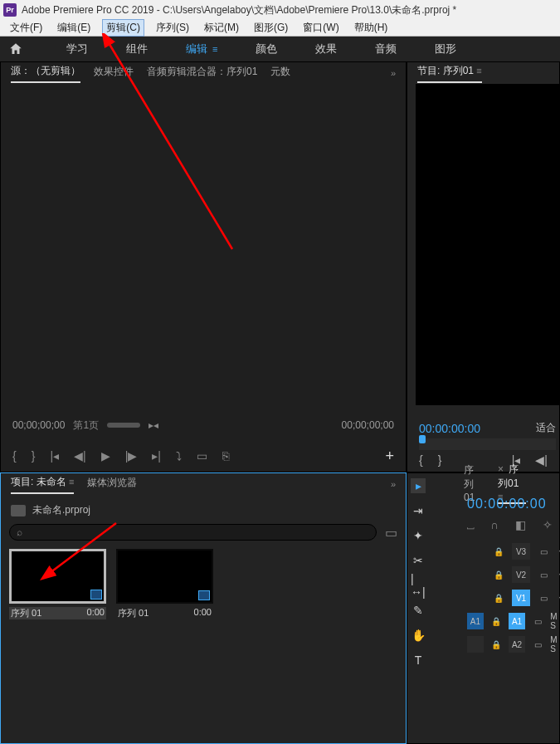  What do you see at coordinates (418, 536) in the screenshot?
I see `ripple-tool-icon: ✦` at bounding box center [418, 536].